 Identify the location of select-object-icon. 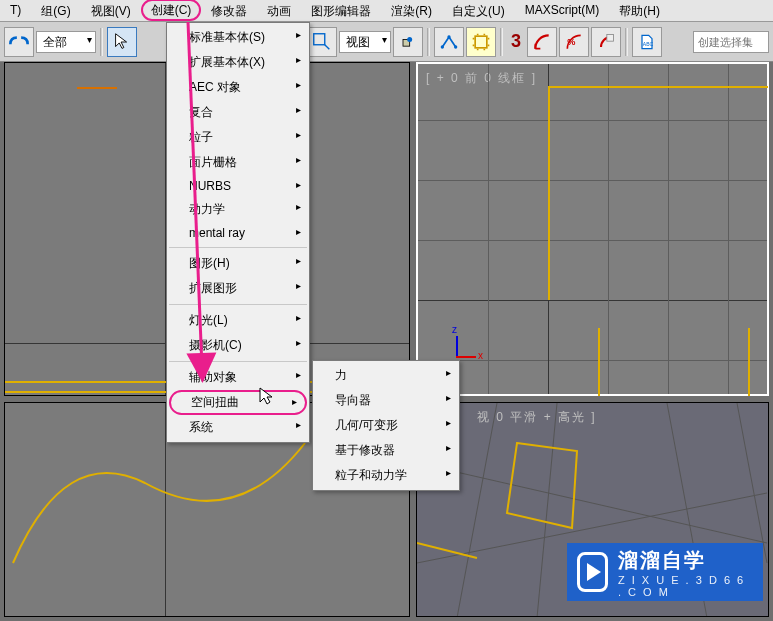
(481, 42).